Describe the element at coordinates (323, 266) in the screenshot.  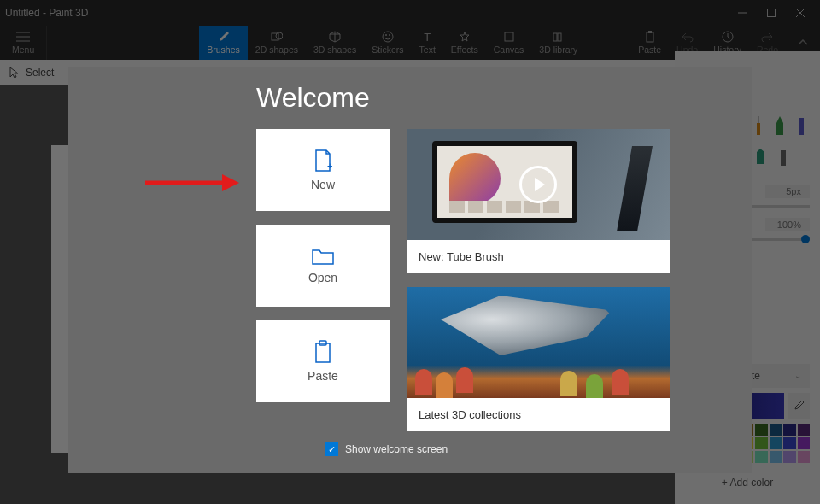
I see `open-card: Open` at that location.